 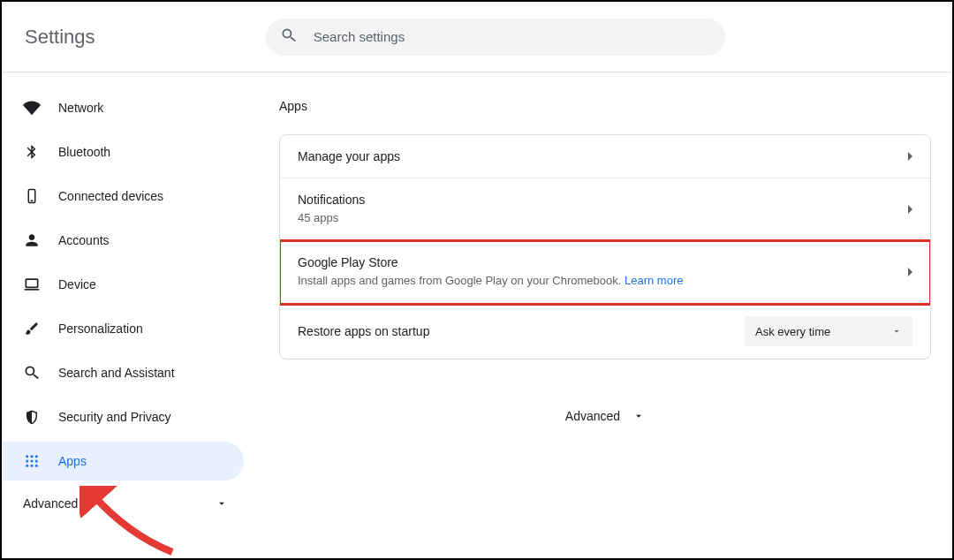 I want to click on shield-icon, so click(x=32, y=417).